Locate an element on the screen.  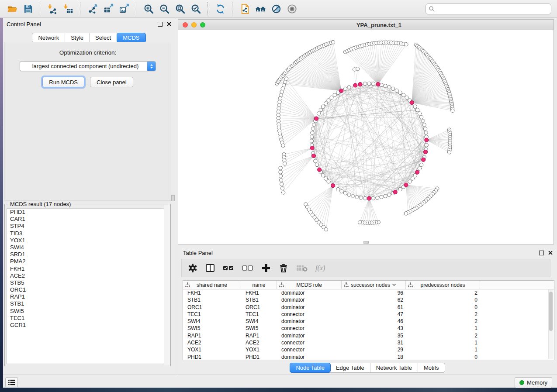
column-header-shared-name: shared name is located at coordinates (212, 285).